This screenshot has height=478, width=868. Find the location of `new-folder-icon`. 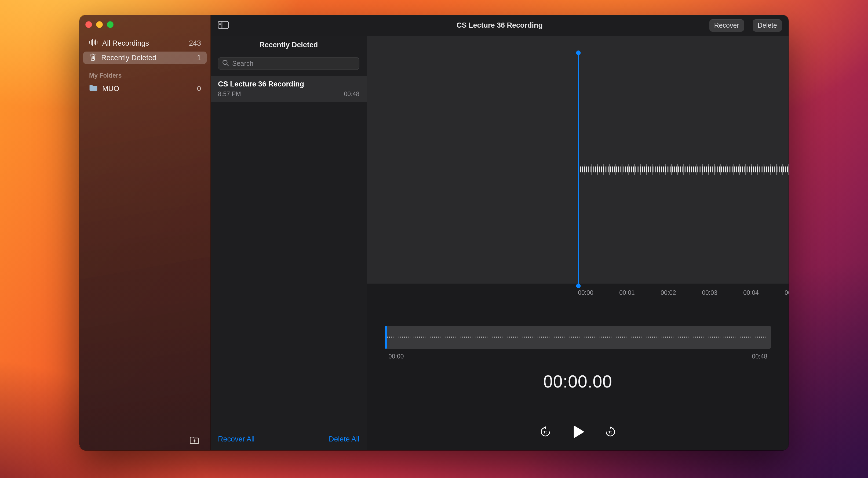

new-folder-icon is located at coordinates (195, 444).